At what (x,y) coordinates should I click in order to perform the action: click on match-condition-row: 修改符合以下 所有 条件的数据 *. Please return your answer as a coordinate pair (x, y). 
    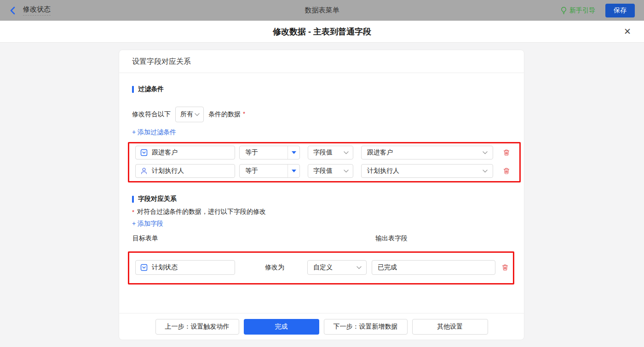
    Looking at the image, I should click on (322, 114).